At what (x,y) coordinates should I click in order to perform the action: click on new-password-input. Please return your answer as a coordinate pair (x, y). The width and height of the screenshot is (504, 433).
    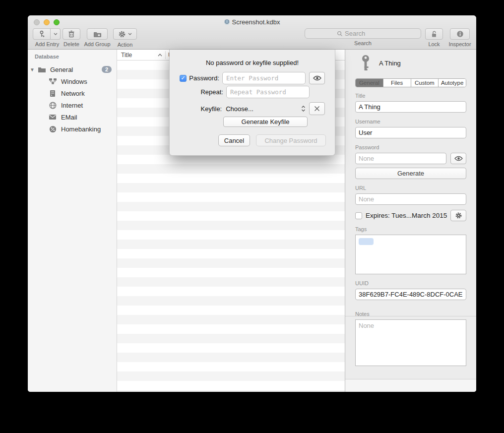
    Looking at the image, I should click on (264, 78).